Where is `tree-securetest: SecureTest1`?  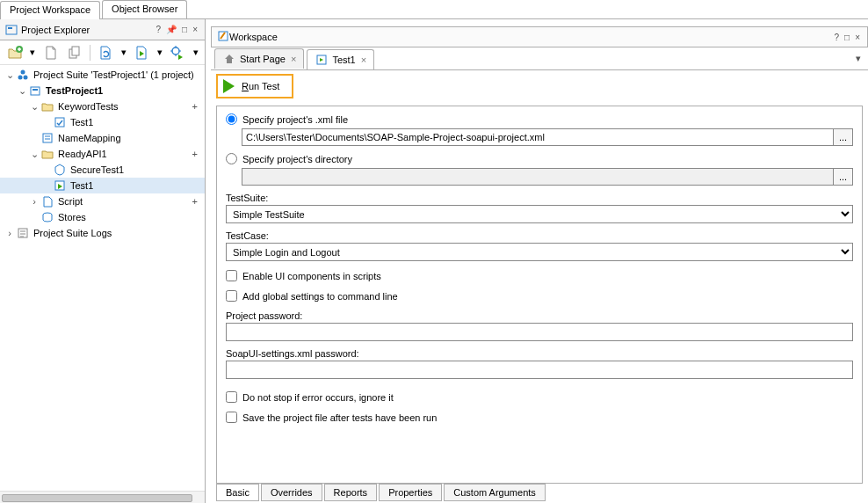 tree-securetest: SecureTest1 is located at coordinates (102, 170).